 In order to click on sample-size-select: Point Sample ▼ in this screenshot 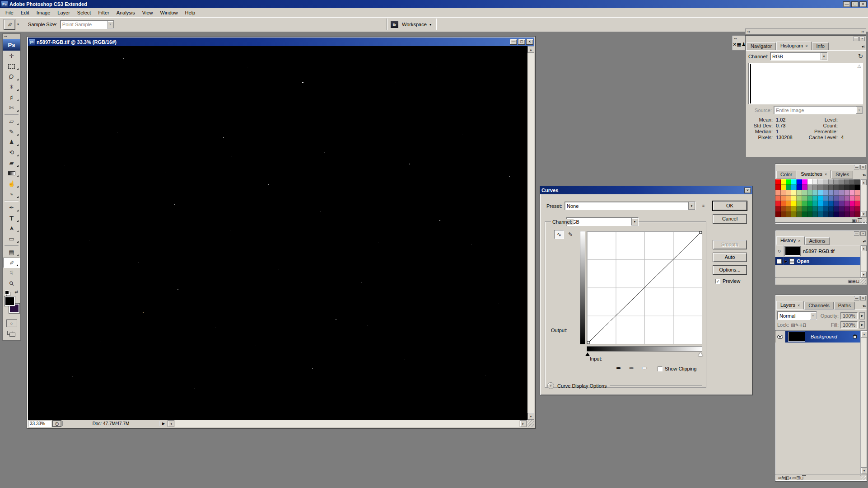, I will do `click(87, 24)`.